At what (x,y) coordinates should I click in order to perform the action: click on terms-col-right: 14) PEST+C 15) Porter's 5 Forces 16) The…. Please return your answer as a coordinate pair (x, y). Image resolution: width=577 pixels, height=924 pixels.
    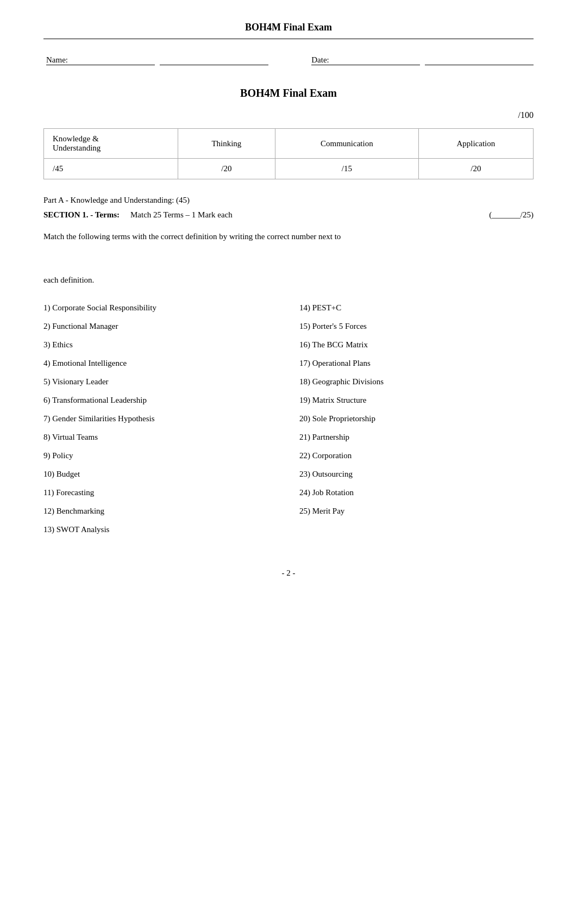
    Looking at the image, I should click on (416, 419).